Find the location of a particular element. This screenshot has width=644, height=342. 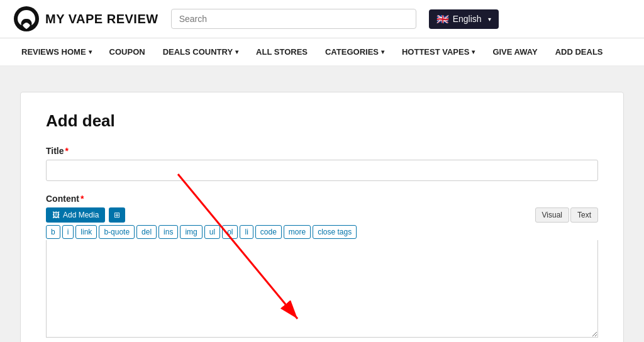

nav-item-hottest-vapes: HOTTEST VAPES ▾ is located at coordinates (438, 52).